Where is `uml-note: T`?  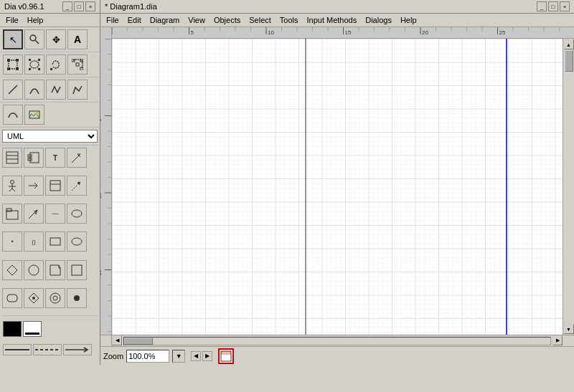
uml-note: T is located at coordinates (55, 158).